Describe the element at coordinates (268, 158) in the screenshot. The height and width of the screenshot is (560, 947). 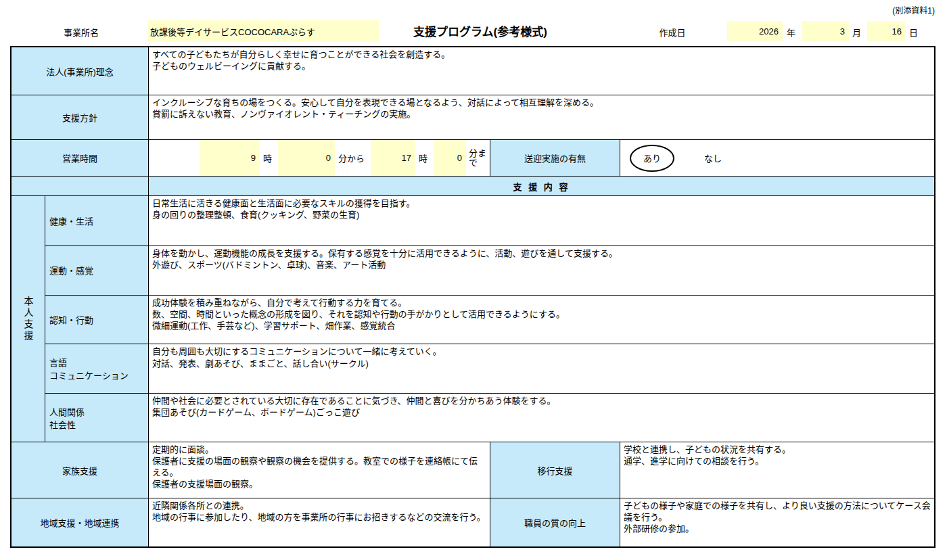
I see `open-hour-unit: 時` at that location.